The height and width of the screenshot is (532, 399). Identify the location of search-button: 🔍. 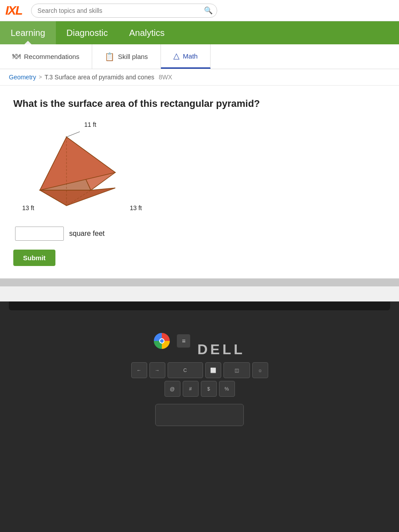
(208, 11).